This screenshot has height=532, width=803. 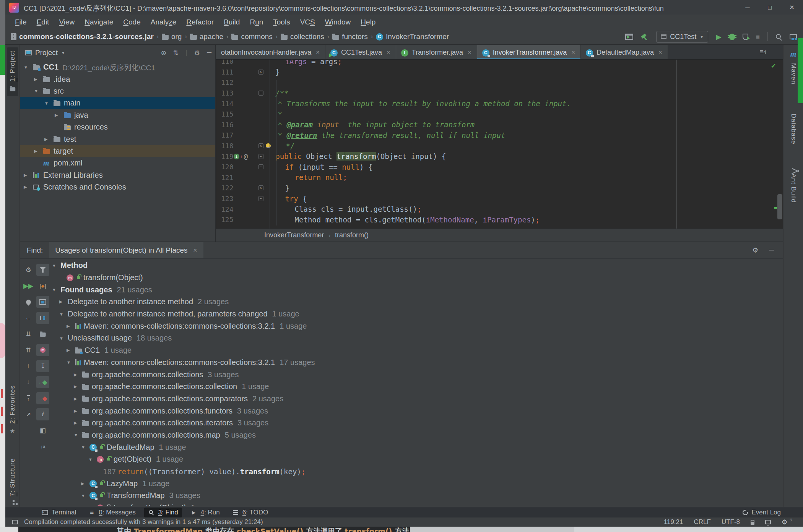 What do you see at coordinates (499, 199) in the screenshot?
I see `code-line-123: 123−try {` at bounding box center [499, 199].